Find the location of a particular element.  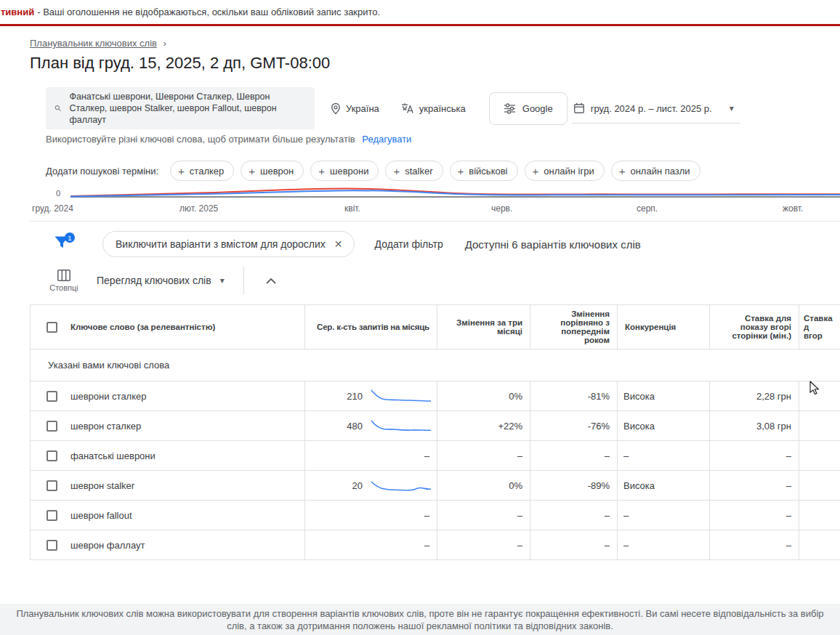

column-header-avg-searches: Сер. к-сть запитів на місяць is located at coordinates (371, 327).